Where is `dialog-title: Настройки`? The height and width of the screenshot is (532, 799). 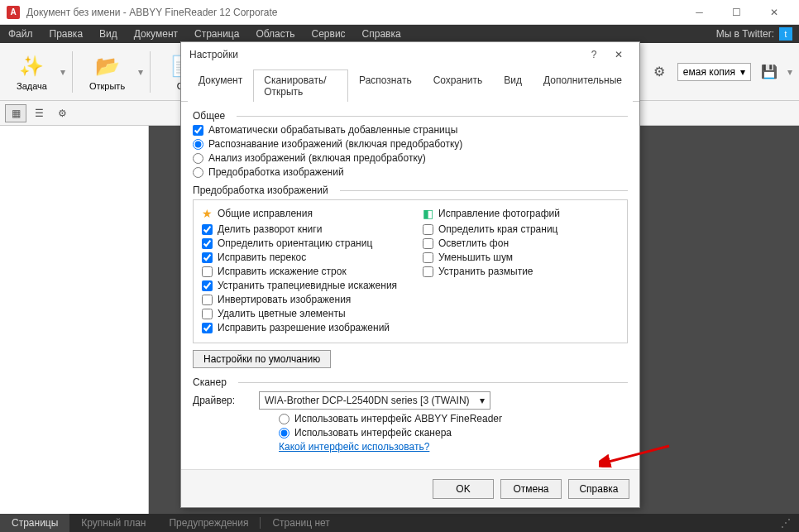 dialog-title: Настройки is located at coordinates (213, 55).